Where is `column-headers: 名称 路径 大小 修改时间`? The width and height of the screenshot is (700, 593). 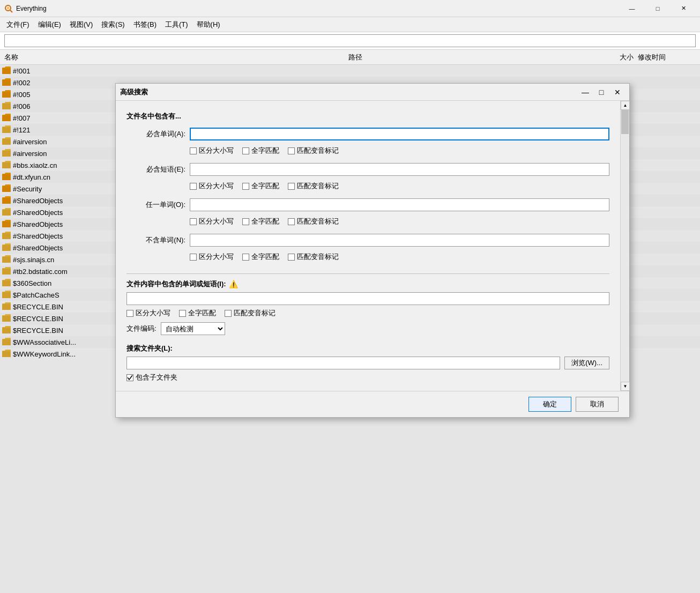 column-headers: 名称 路径 大小 修改时间 is located at coordinates (350, 57).